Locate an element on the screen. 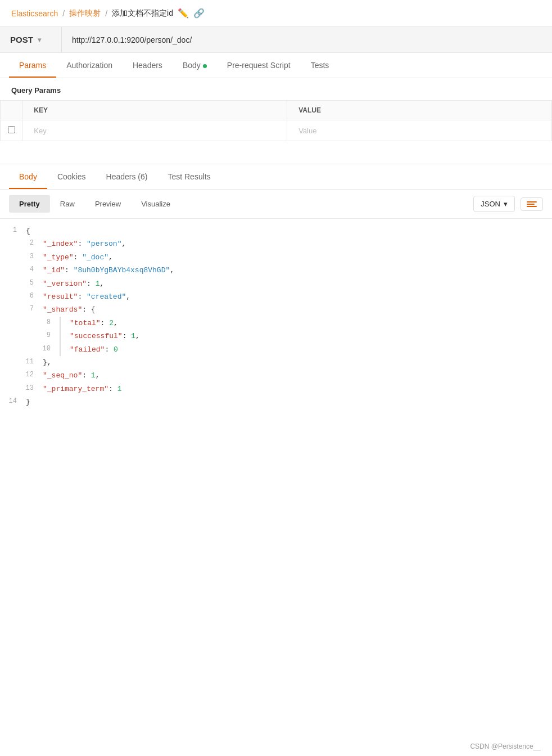 The image size is (552, 756). tab-response-body: Body is located at coordinates (28, 177).